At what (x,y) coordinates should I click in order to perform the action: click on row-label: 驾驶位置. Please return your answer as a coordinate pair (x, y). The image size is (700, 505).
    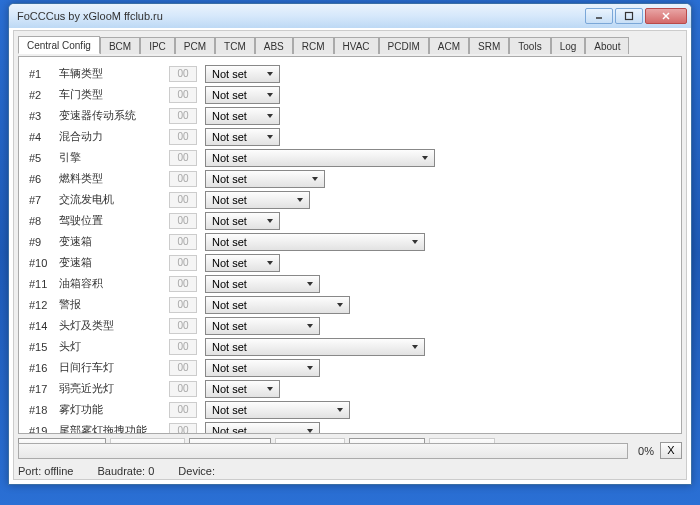
    Looking at the image, I should click on (114, 220).